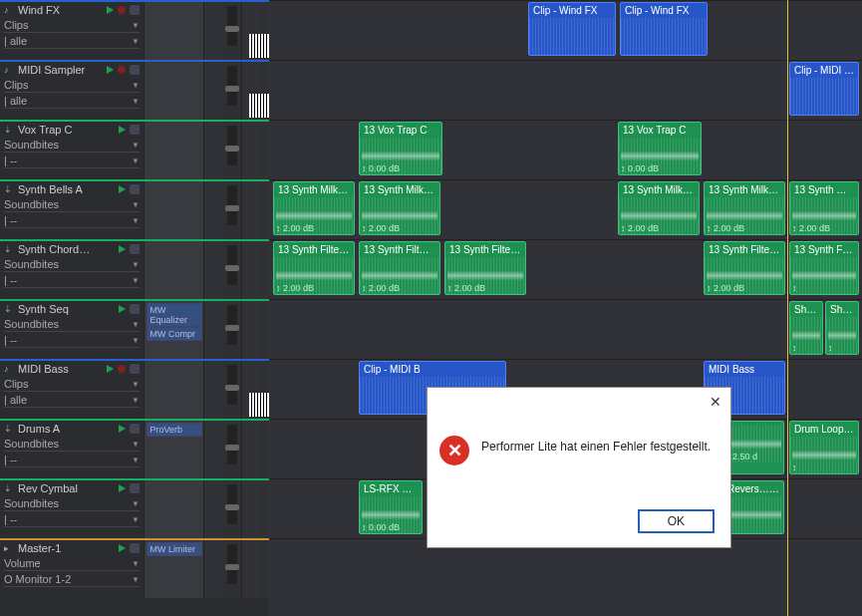  I want to click on ok-button: OK, so click(676, 521).